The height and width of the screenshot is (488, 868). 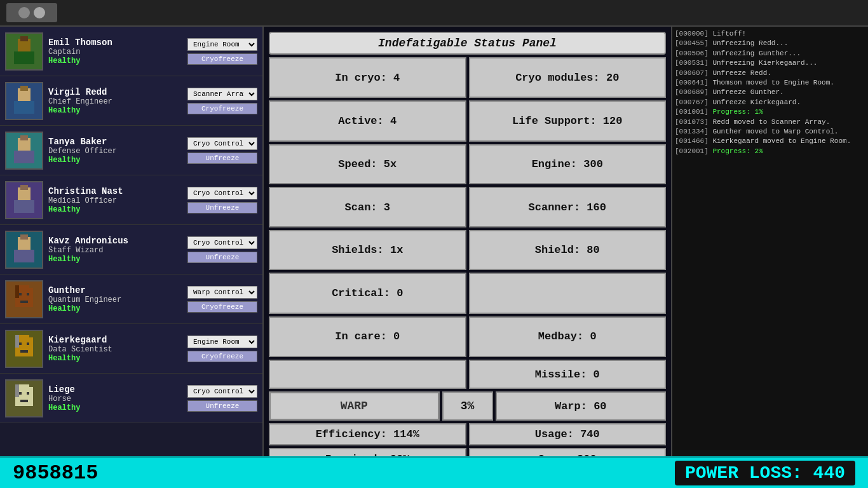 I want to click on status-title: Indefatigable Status Panel, so click(x=468, y=43).